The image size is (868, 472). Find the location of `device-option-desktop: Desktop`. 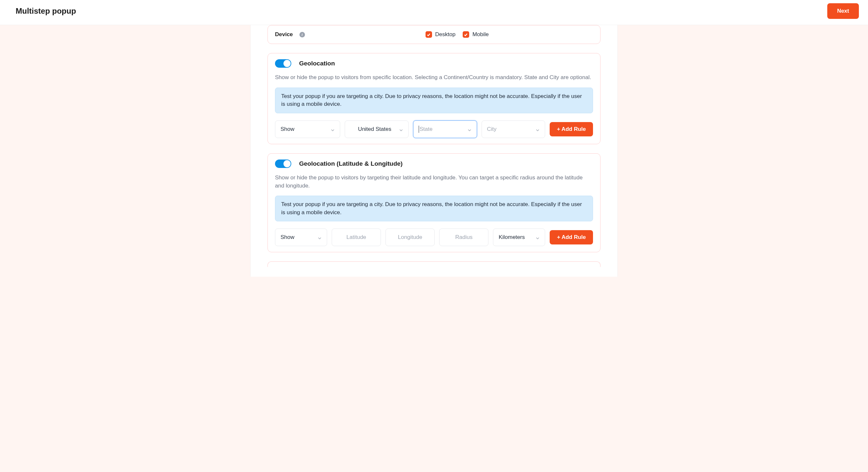

device-option-desktop: Desktop is located at coordinates (441, 34).